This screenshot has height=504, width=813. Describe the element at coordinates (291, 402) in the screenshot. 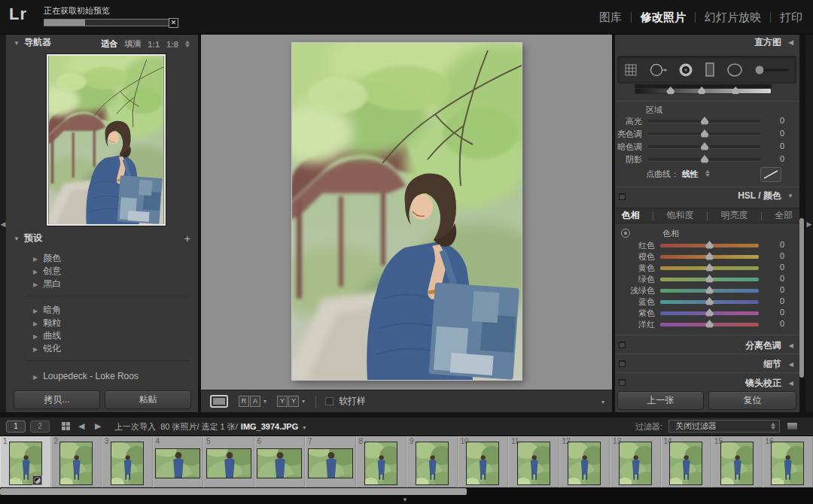

I see `split-view-toggle: Y Y ▾` at that location.